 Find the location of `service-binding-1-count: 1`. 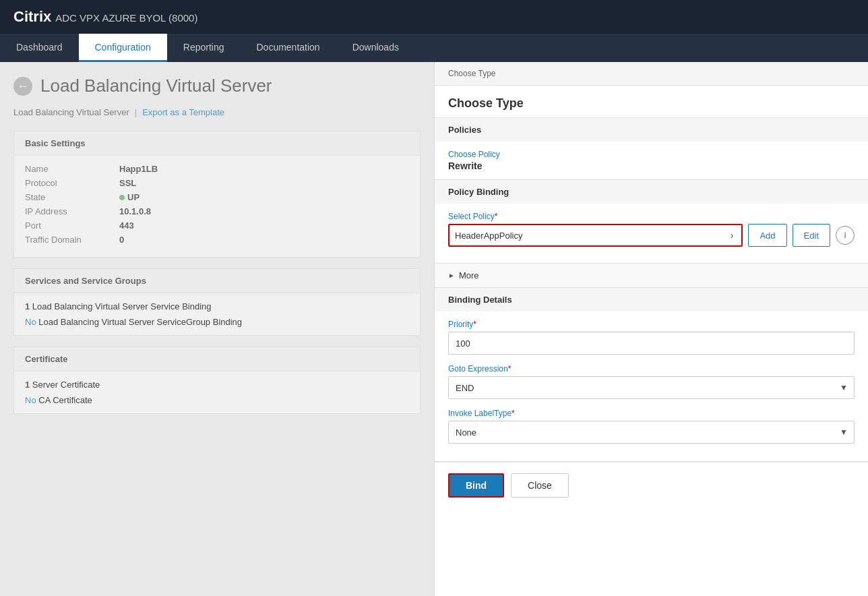

service-binding-1-count: 1 is located at coordinates (27, 306).